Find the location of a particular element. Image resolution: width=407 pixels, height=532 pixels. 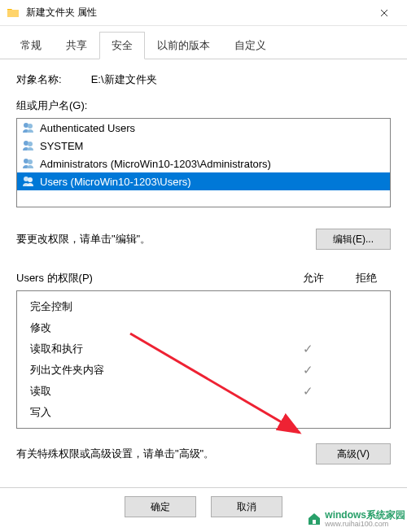

cancel-button: 取消 is located at coordinates (247, 507).